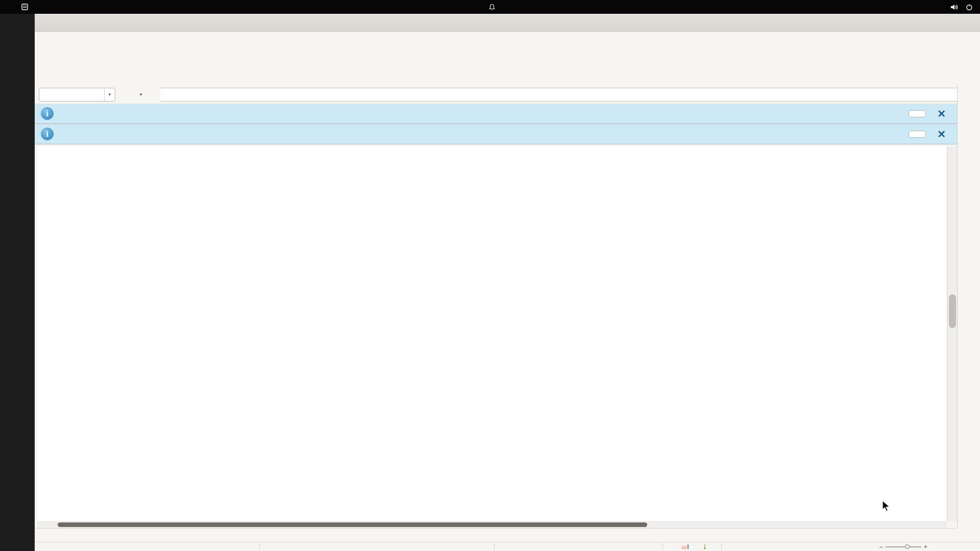 The width and height of the screenshot is (980, 551). What do you see at coordinates (952, 334) in the screenshot?
I see `vertical-scrollbar` at bounding box center [952, 334].